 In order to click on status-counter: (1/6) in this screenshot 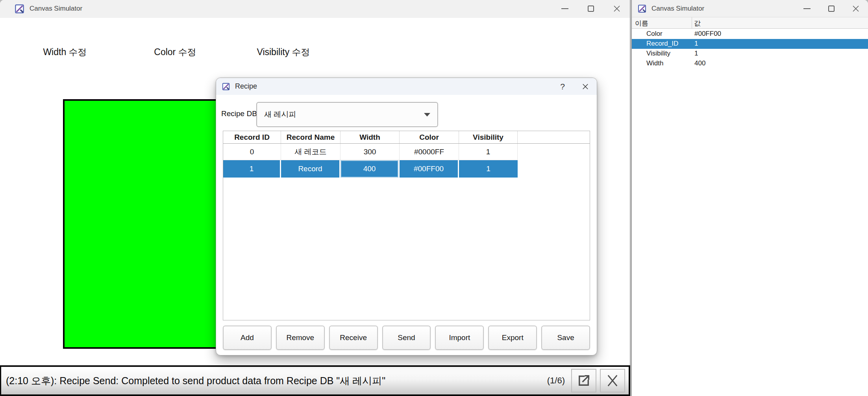, I will do `click(556, 381)`.